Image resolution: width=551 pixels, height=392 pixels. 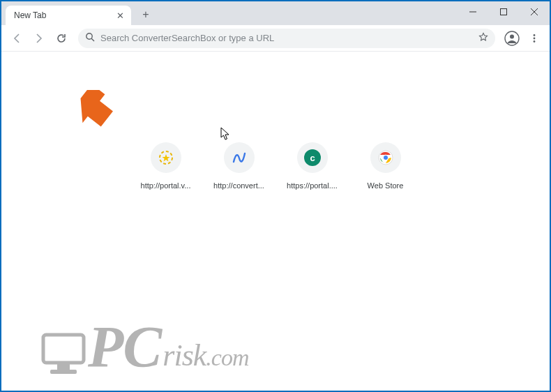 What do you see at coordinates (226, 134) in the screenshot?
I see `mouse-cursor-icon` at bounding box center [226, 134].